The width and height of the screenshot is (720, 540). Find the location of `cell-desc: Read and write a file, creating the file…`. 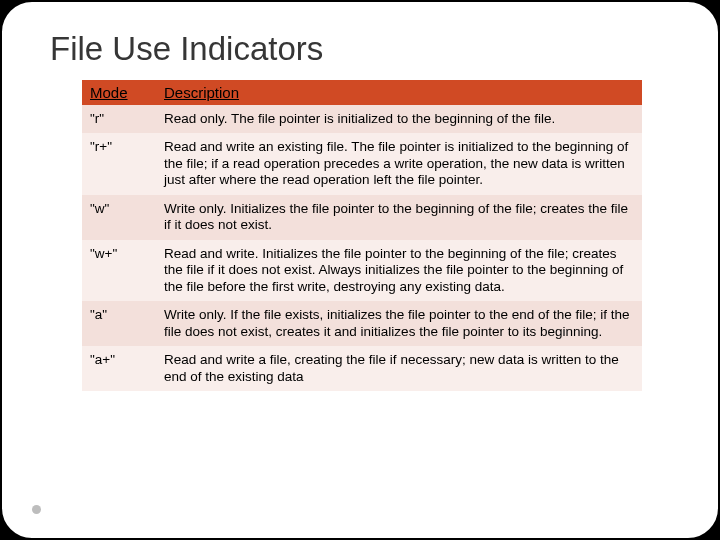

cell-desc: Read and write a file, creating the file… is located at coordinates (399, 368).